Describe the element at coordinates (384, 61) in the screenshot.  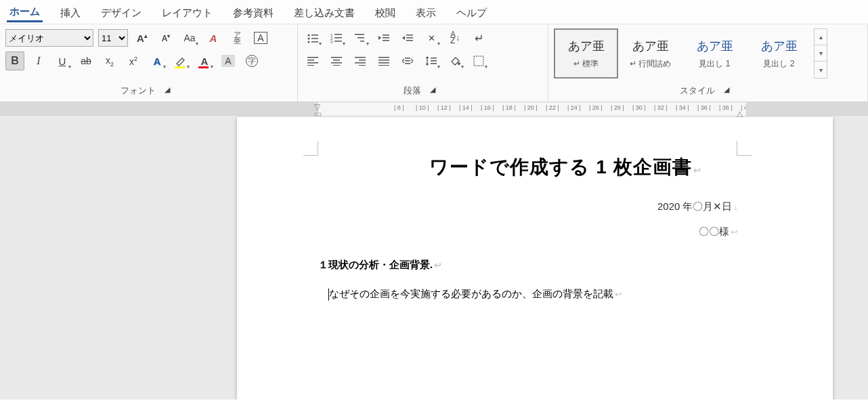
I see `justify-icon` at that location.